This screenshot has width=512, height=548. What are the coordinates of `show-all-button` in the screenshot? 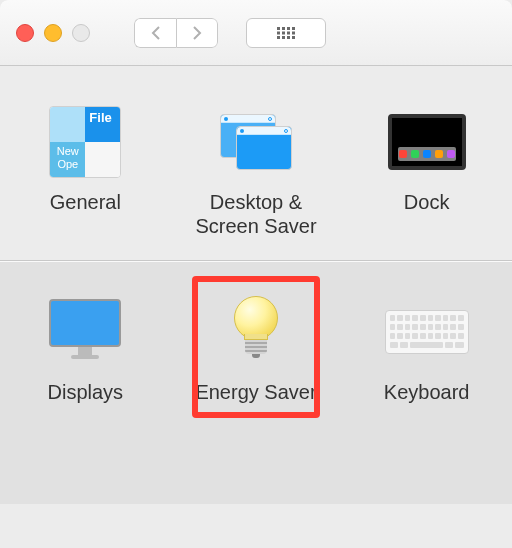 It's located at (286, 33).